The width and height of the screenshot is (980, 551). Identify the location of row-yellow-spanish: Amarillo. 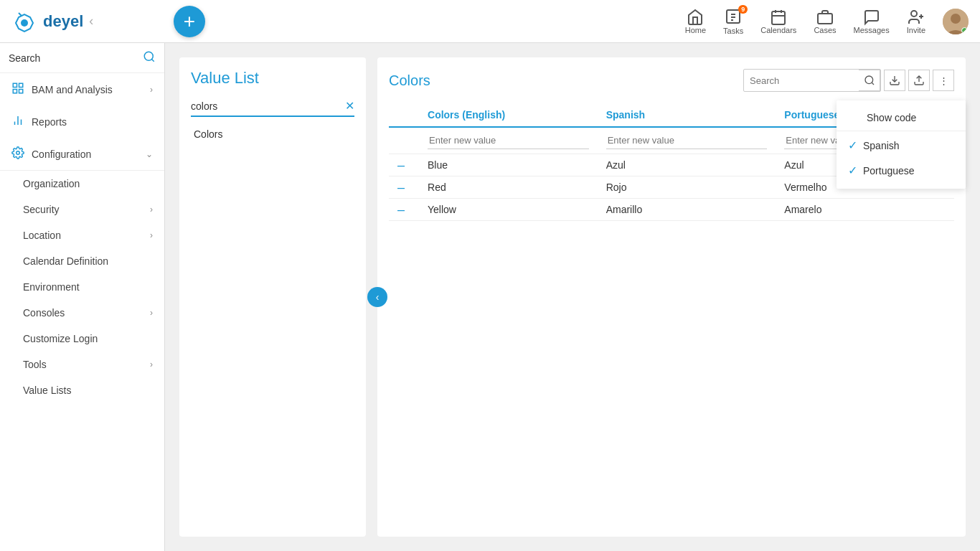
(687, 209).